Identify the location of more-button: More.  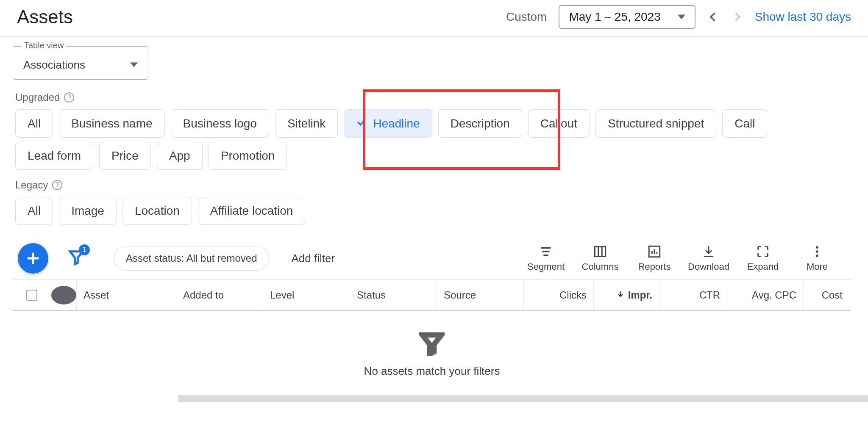
(817, 258).